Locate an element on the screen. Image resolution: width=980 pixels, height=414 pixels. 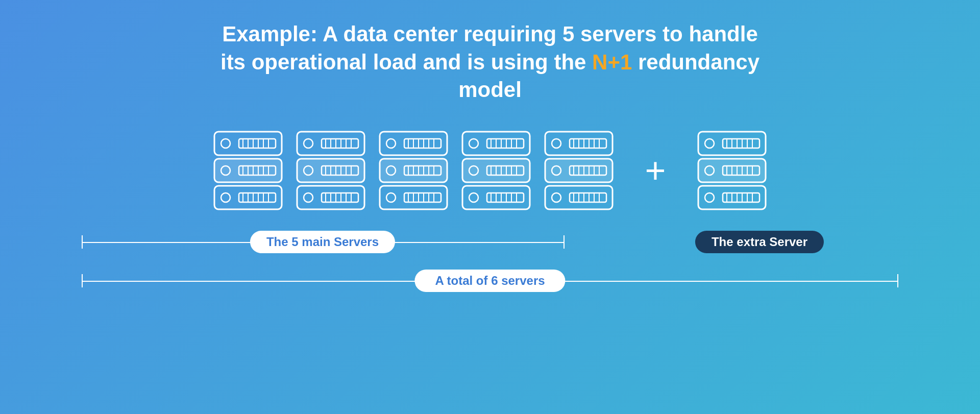
total-bracket-cap-left is located at coordinates (82, 281).